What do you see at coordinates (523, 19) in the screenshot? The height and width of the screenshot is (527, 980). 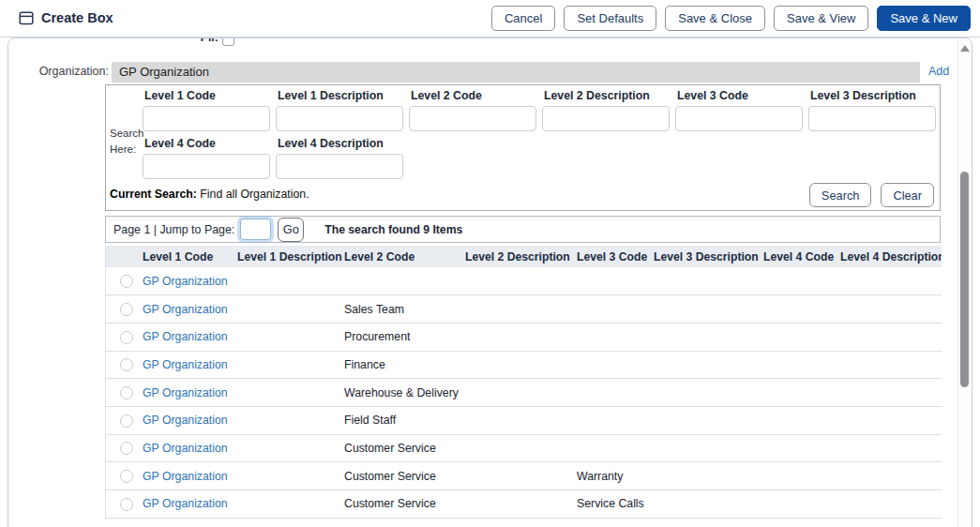 I see `cancel-button: Cancel` at bounding box center [523, 19].